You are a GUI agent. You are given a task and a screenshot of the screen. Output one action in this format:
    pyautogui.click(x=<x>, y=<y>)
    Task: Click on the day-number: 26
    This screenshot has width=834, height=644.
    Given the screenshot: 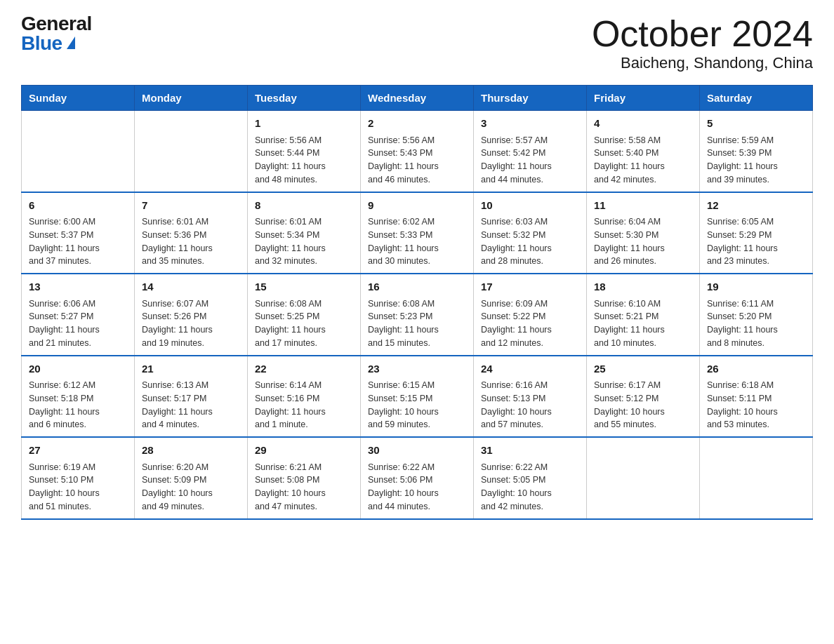 What is the action you would take?
    pyautogui.click(x=756, y=369)
    